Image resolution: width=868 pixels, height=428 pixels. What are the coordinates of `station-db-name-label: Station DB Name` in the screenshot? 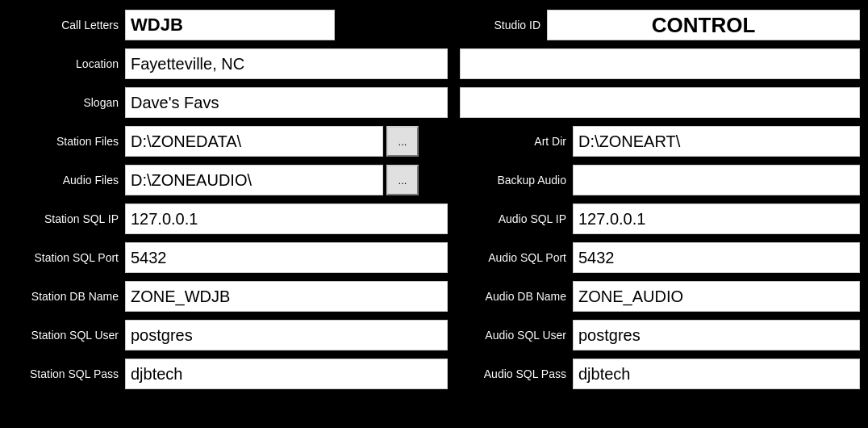 It's located at (66, 296).